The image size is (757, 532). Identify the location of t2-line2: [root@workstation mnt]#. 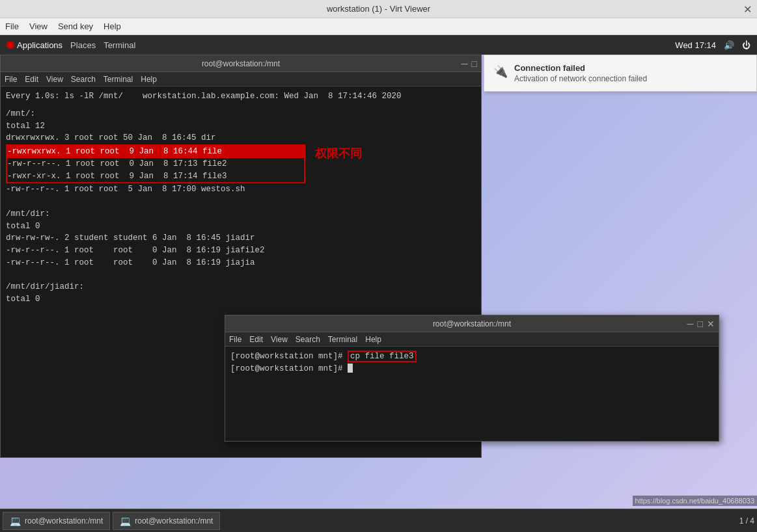
(472, 369).